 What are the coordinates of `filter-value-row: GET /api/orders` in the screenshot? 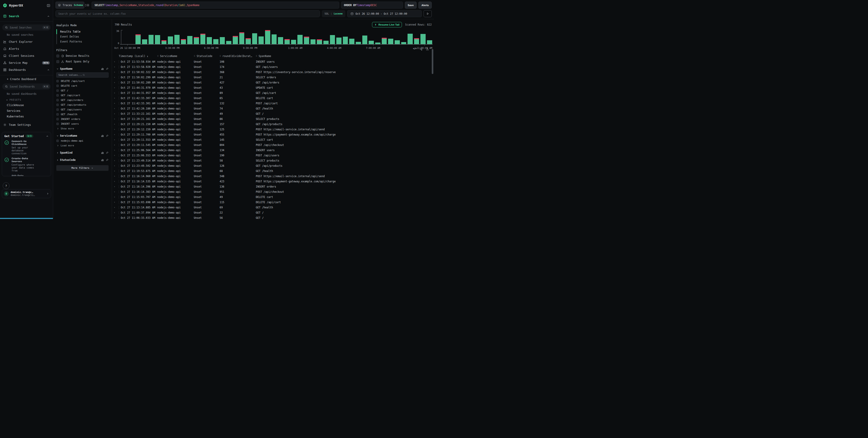 It's located at (82, 100).